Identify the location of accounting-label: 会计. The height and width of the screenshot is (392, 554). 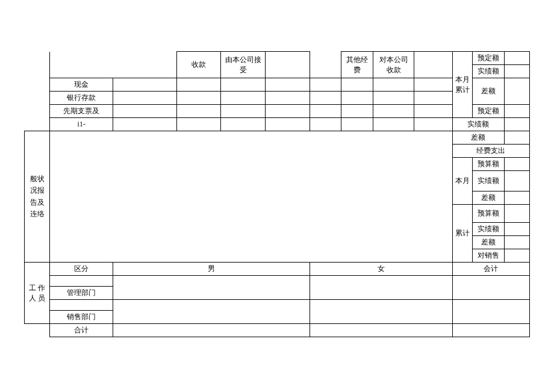
(491, 269).